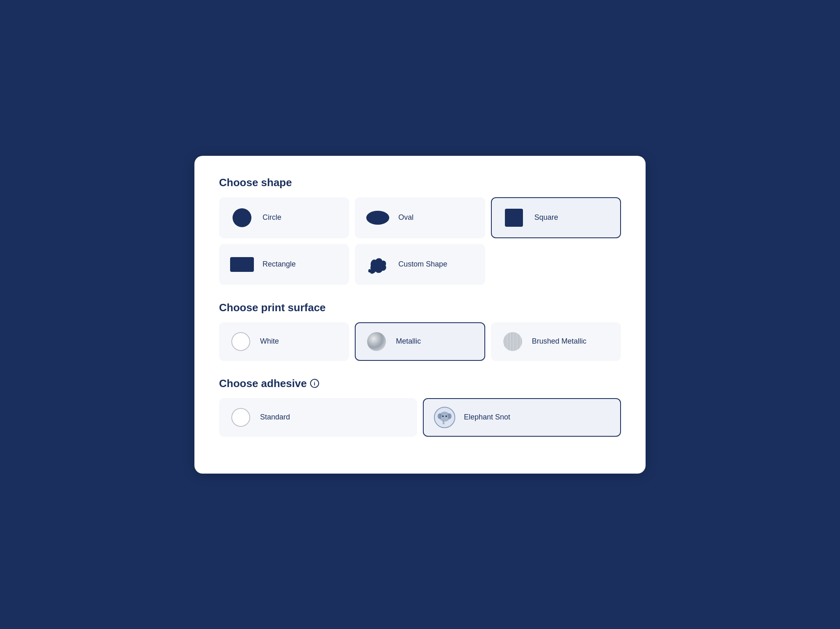 The image size is (840, 629). I want to click on brushed-circle, so click(513, 342).